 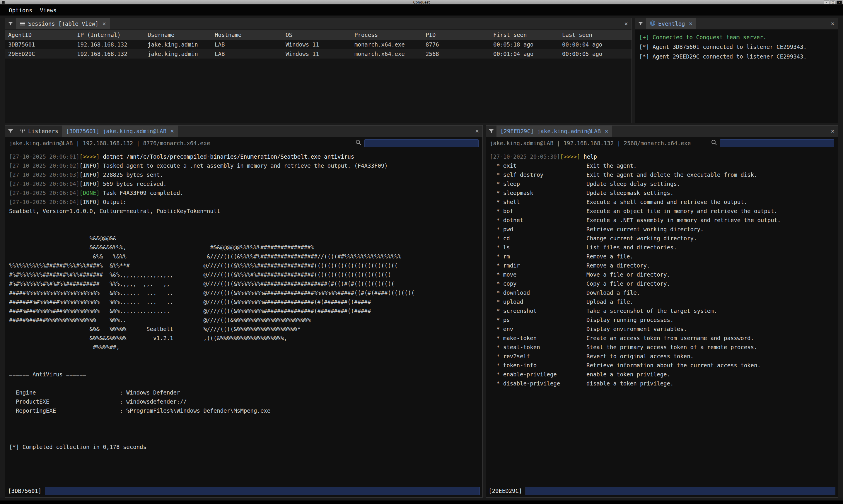 I want to click on console-search, so click(x=417, y=143).